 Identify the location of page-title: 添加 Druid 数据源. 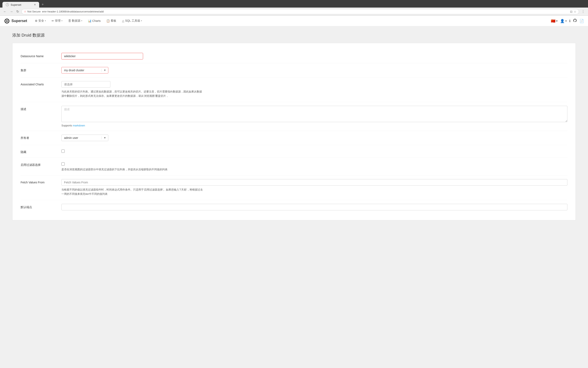
(294, 35).